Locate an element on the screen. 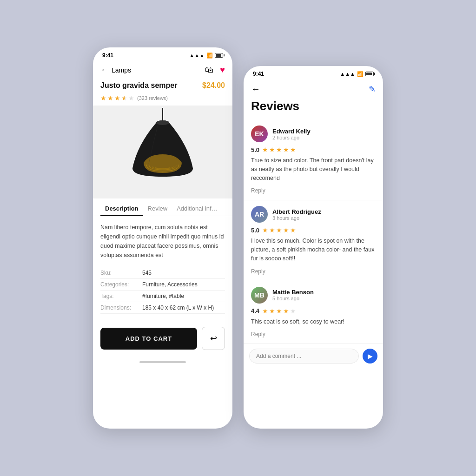 The width and height of the screenshot is (476, 476). reply-link-2: Reply is located at coordinates (258, 271).